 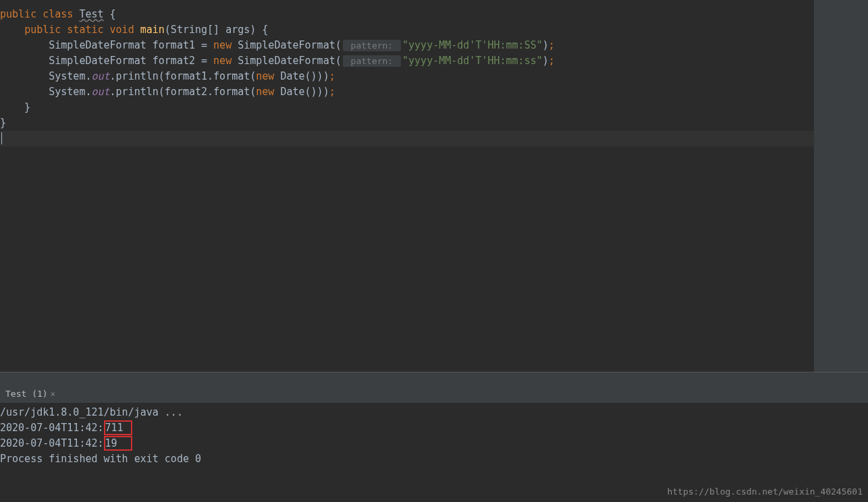 I want to click on code-line: public static void main(String[] args) {, so click(x=407, y=30).